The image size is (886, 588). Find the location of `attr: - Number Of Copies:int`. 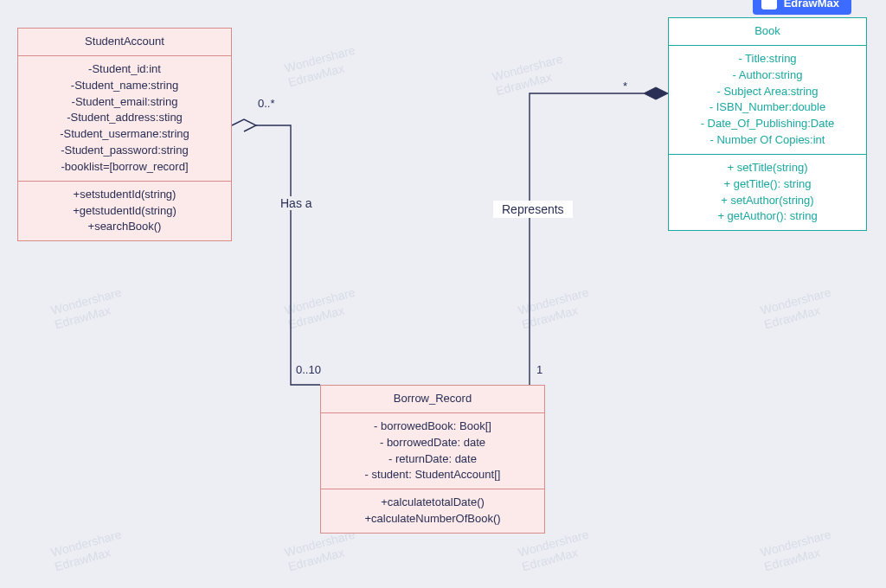

attr: - Number Of Copies:int is located at coordinates (767, 140).